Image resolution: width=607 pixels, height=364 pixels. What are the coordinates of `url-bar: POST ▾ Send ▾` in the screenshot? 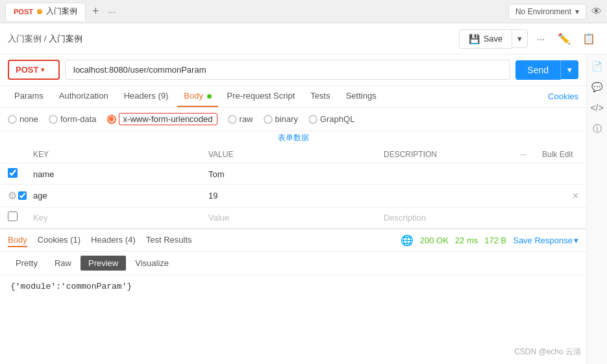 It's located at (293, 70).